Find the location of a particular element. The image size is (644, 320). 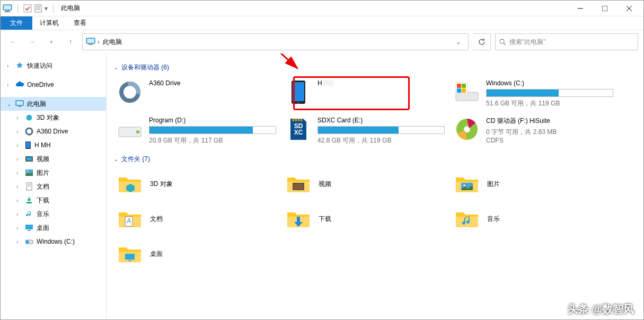

download-icon is located at coordinates (29, 200).